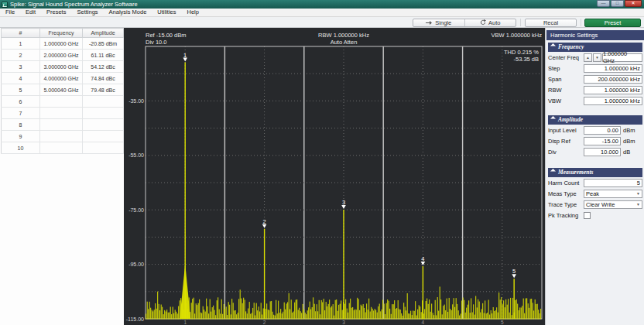 The image size is (644, 325). What do you see at coordinates (63, 136) in the screenshot?
I see `table-row: 9` at bounding box center [63, 136].